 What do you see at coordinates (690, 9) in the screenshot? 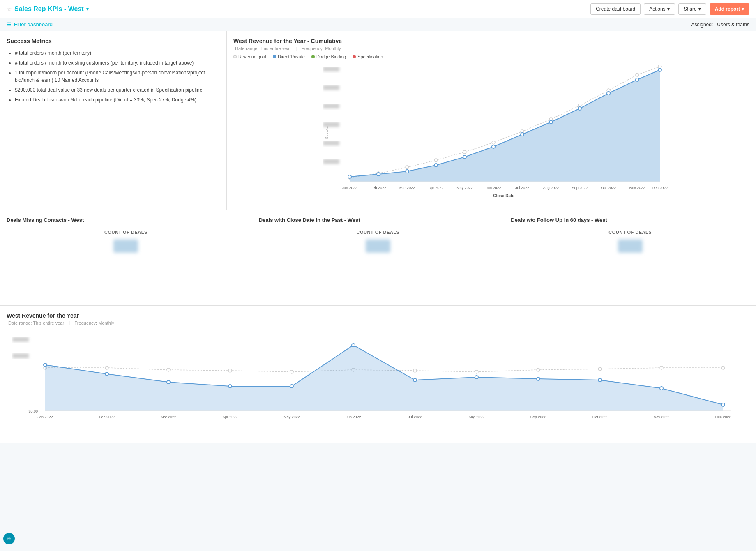
I see `share-label: Share` at bounding box center [690, 9].